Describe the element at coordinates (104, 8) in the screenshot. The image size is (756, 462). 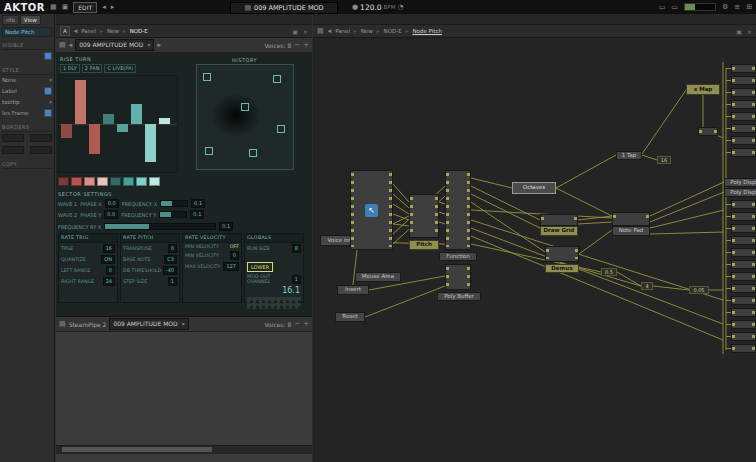
I see `prev-icon: ◂` at that location.